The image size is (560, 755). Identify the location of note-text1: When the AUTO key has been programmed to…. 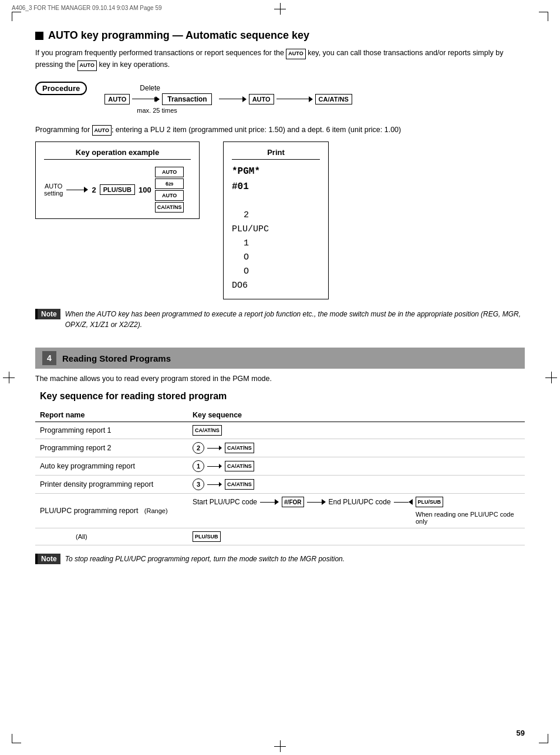
(295, 319).